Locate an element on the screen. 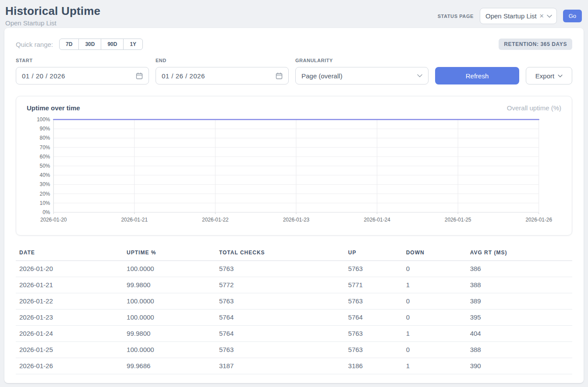 This screenshot has height=387, width=588. table-cell: 5771 is located at coordinates (374, 285).